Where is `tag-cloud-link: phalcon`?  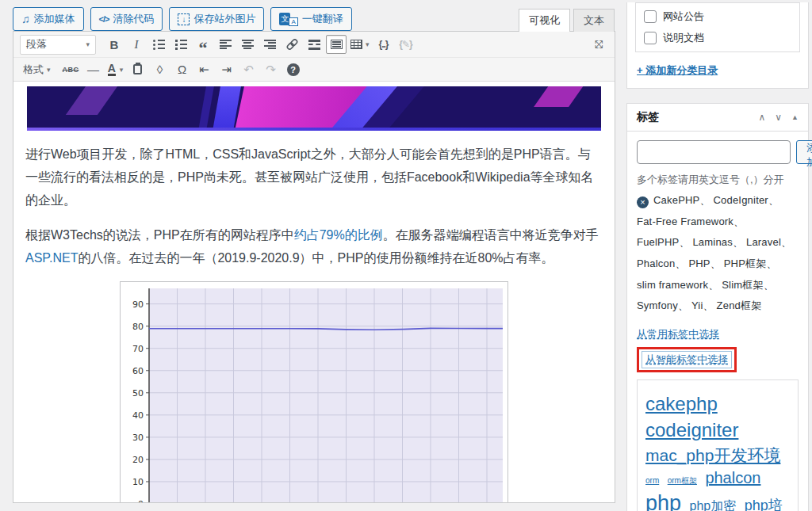 tag-cloud-link: phalcon is located at coordinates (733, 478).